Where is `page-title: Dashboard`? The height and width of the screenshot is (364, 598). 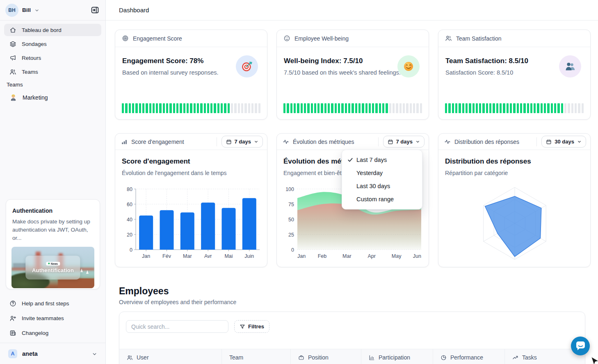
page-title: Dashboard is located at coordinates (134, 10).